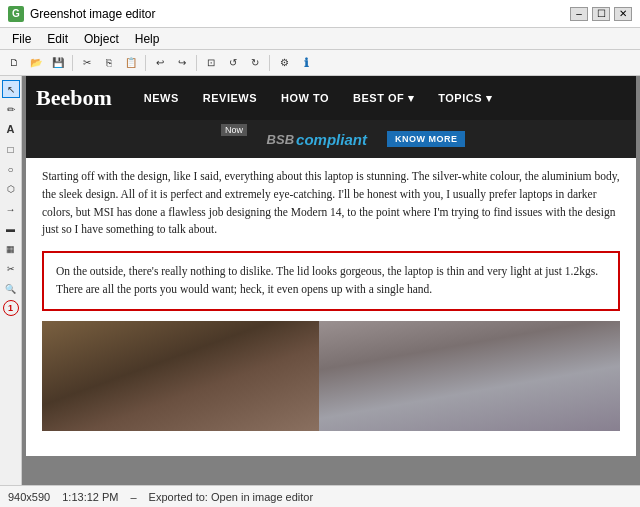 The image size is (640, 507). I want to click on ad-badge: Now, so click(234, 130).